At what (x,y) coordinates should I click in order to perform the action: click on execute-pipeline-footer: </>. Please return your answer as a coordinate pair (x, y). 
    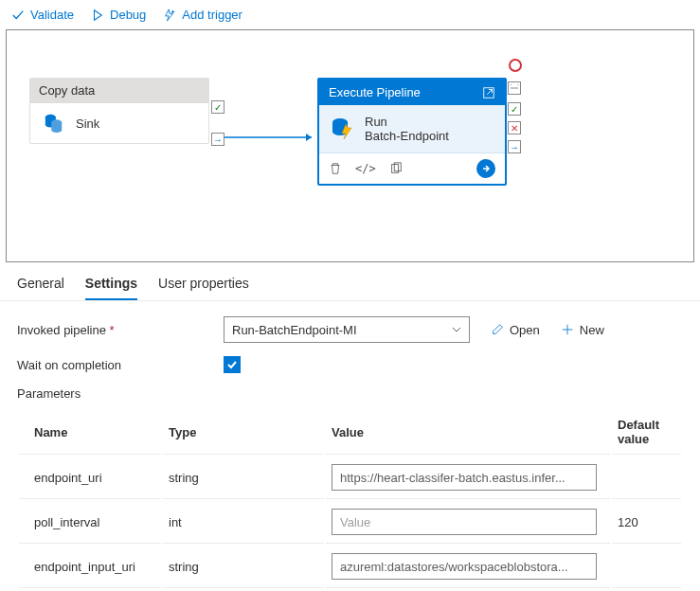
    Looking at the image, I should click on (412, 169).